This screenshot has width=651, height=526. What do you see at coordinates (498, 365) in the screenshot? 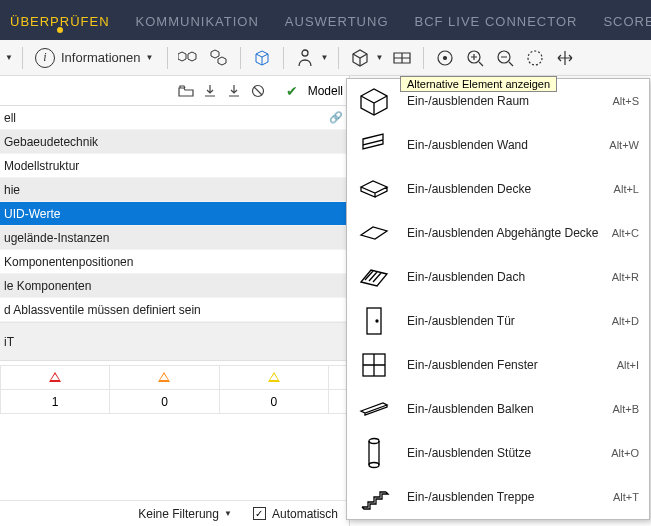
I see `menu-item-fenster: Ein-/ausblenden Fenster Alt+I` at bounding box center [498, 365].